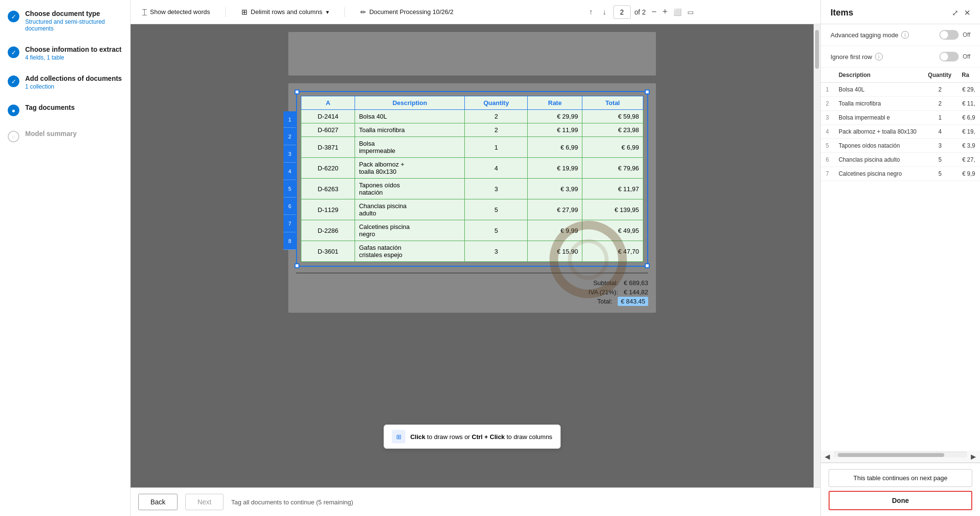 Image resolution: width=980 pixels, height=516 pixels. Describe the element at coordinates (555, 168) in the screenshot. I see `cell-rate-4: € 19,99` at that location.